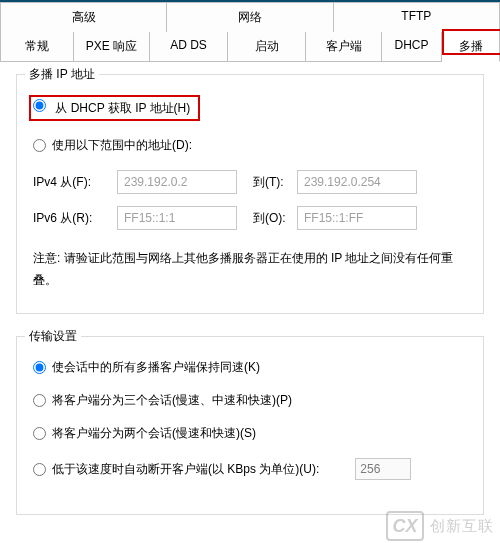 The height and width of the screenshot is (543, 500). What do you see at coordinates (250, 264) in the screenshot?
I see `note-text: 注意: 请验证此范围与网络上其他多播服务器正在使用的 IP 地址之间没有任何重叠…` at bounding box center [250, 264].